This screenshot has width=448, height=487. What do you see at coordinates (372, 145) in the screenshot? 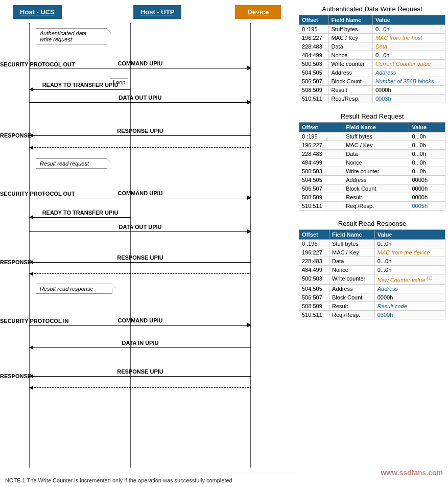
I see `table-row: 196:227MAC / Key0...0h` at bounding box center [372, 145].